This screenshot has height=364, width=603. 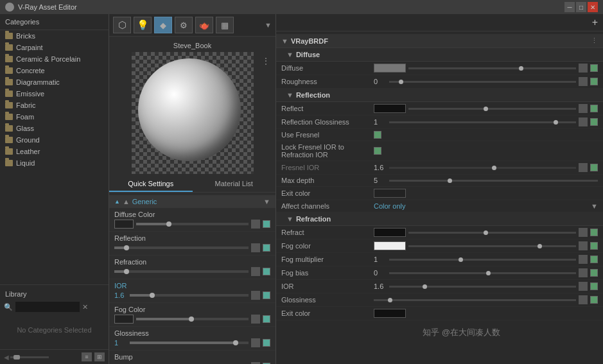 I want to click on diffuse-grid-btn, so click(x=256, y=224).